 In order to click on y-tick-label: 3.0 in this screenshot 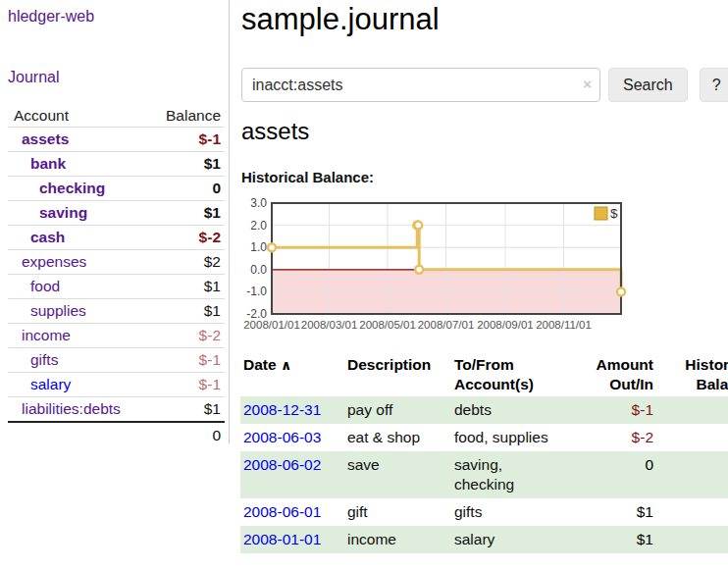, I will do `click(259, 204)`.